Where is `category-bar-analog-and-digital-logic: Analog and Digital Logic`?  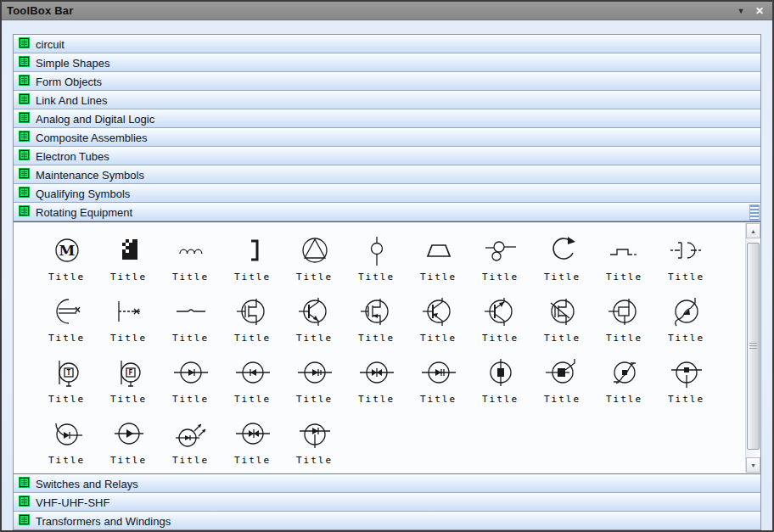
category-bar-analog-and-digital-logic: Analog and Digital Logic is located at coordinates (387, 119).